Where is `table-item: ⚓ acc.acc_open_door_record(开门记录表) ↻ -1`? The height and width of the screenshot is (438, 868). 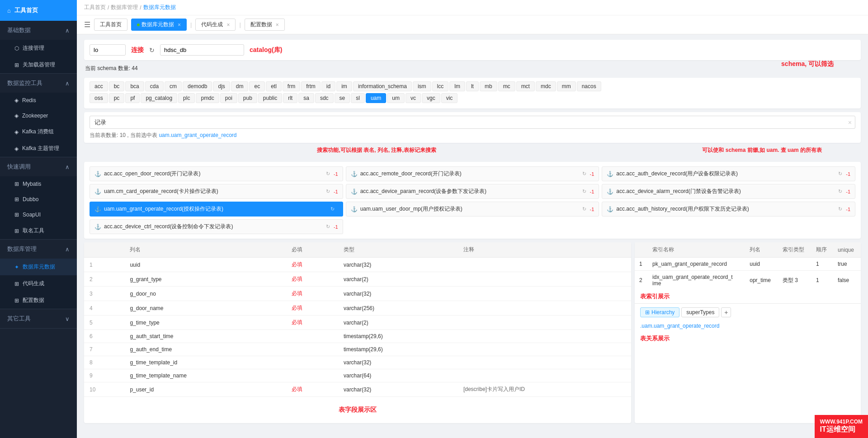 table-item: ⚓ acc.acc_open_door_record(开门记录表) ↻ -1 is located at coordinates (216, 174).